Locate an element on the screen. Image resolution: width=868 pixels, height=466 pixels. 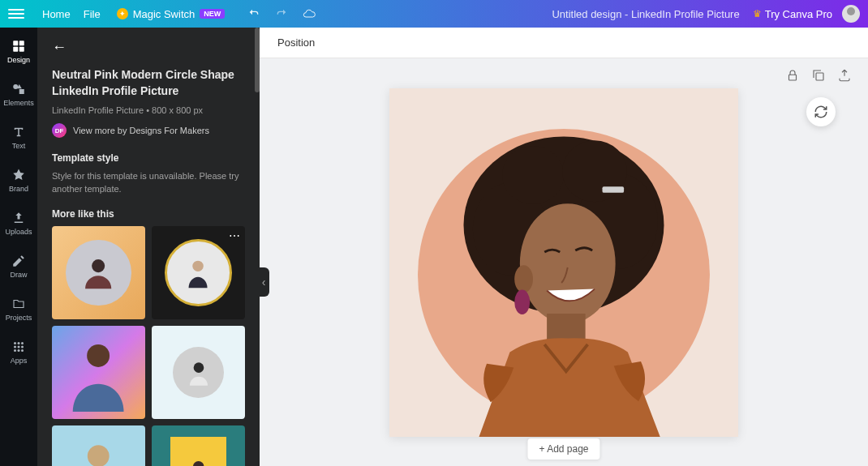
style-message: Style for this template is unavailable. … is located at coordinates (148, 183).